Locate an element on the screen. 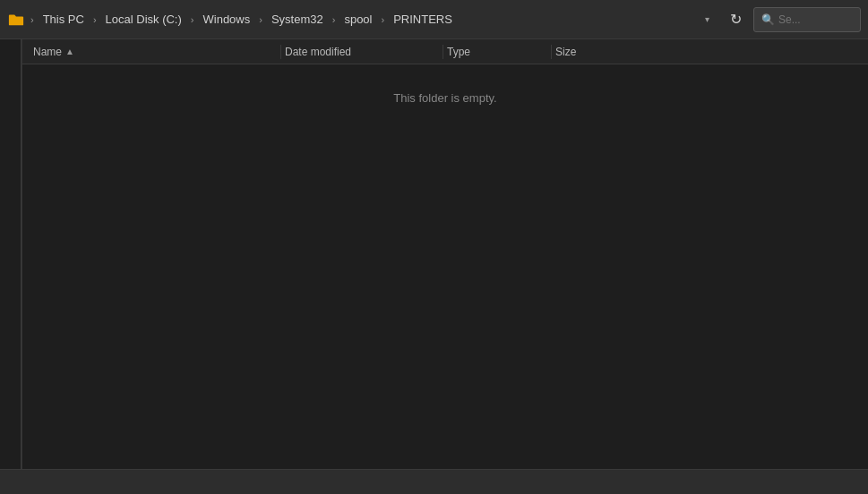 The width and height of the screenshot is (868, 494). sep-0: › is located at coordinates (32, 20).